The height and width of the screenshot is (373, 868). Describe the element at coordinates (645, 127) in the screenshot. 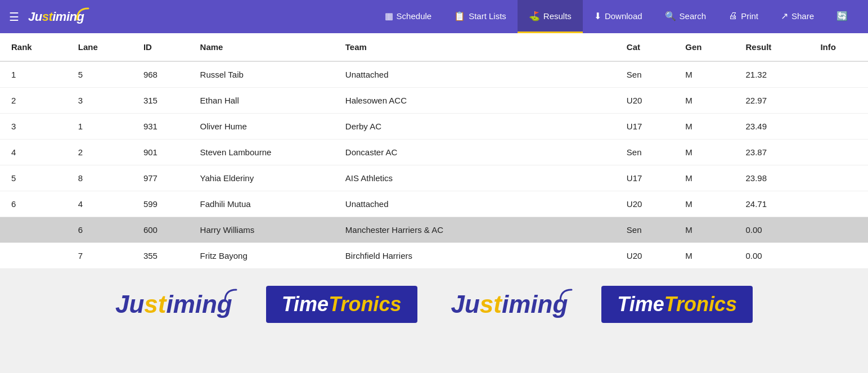

I see `cell-cat: U17` at that location.